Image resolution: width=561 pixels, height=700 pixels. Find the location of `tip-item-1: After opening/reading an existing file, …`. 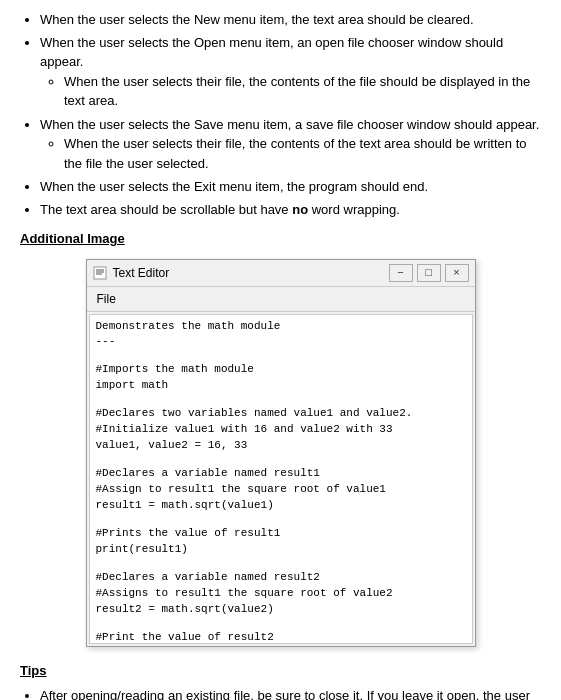

tip-item-1: After opening/reading an existing file, … is located at coordinates (290, 693).